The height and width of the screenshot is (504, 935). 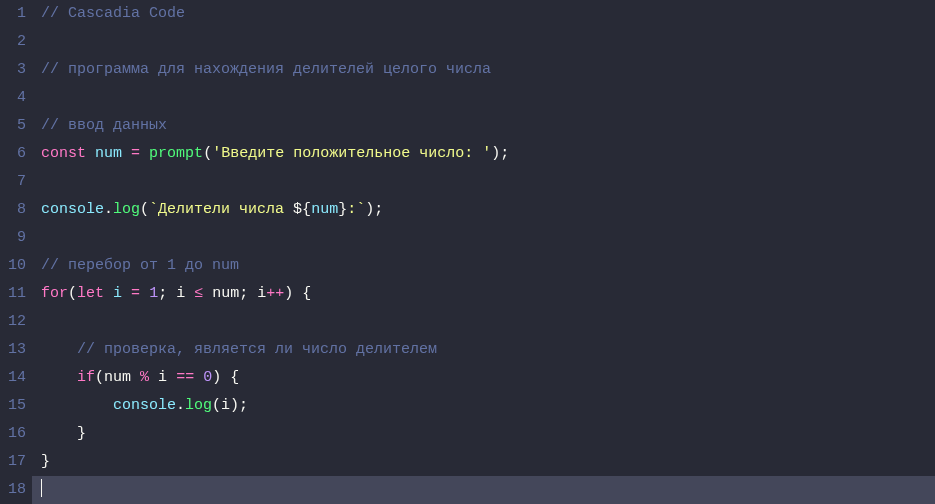 What do you see at coordinates (86, 378) in the screenshot?
I see `token-keyword: if` at bounding box center [86, 378].